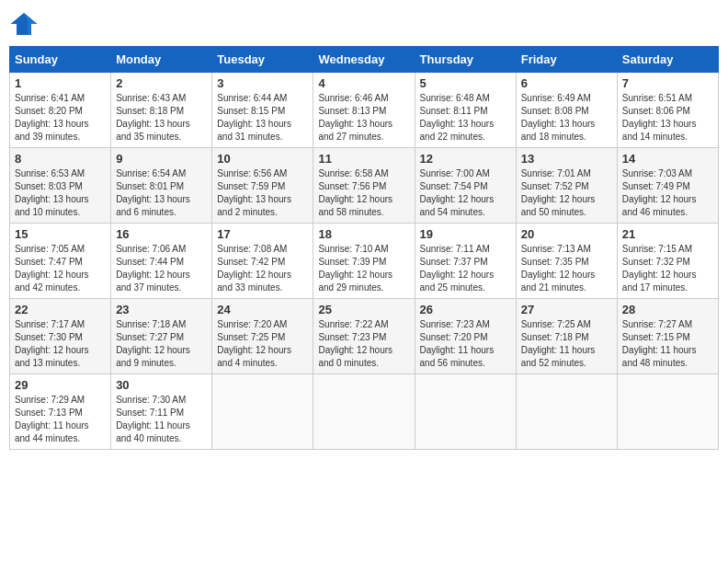 The width and height of the screenshot is (728, 563). Describe the element at coordinates (566, 111) in the screenshot. I see `day-info-line: Sunset: 8:08 PM` at that location.